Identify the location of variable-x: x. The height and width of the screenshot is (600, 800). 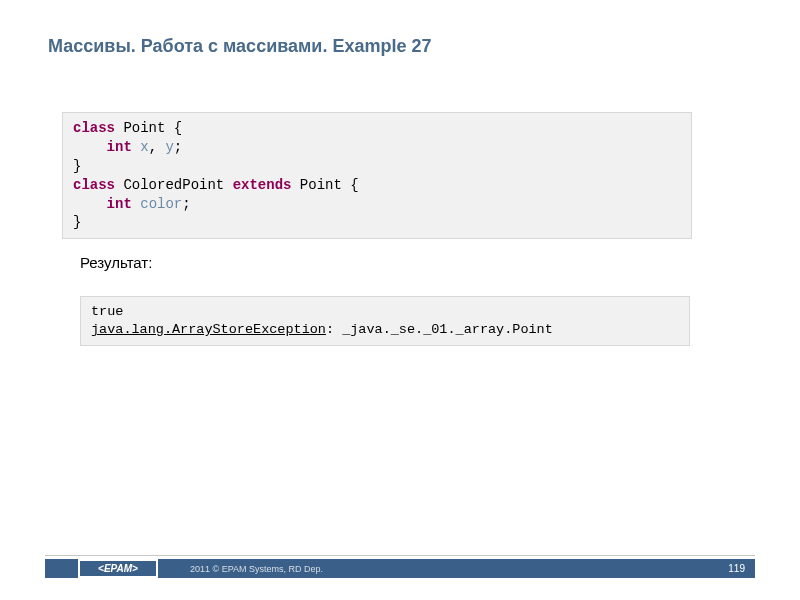
(144, 147).